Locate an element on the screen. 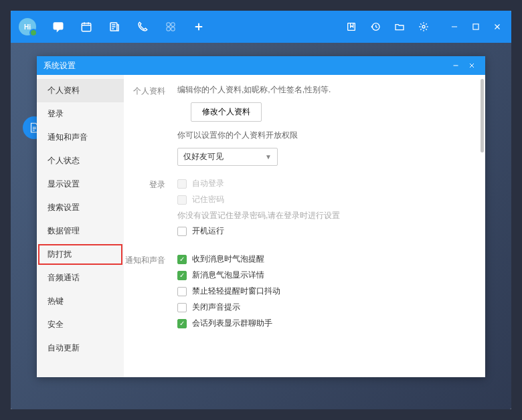 This screenshot has width=522, height=420. checkbox-label: 禁止轻轻提醒时窗口抖动 is located at coordinates (236, 292).